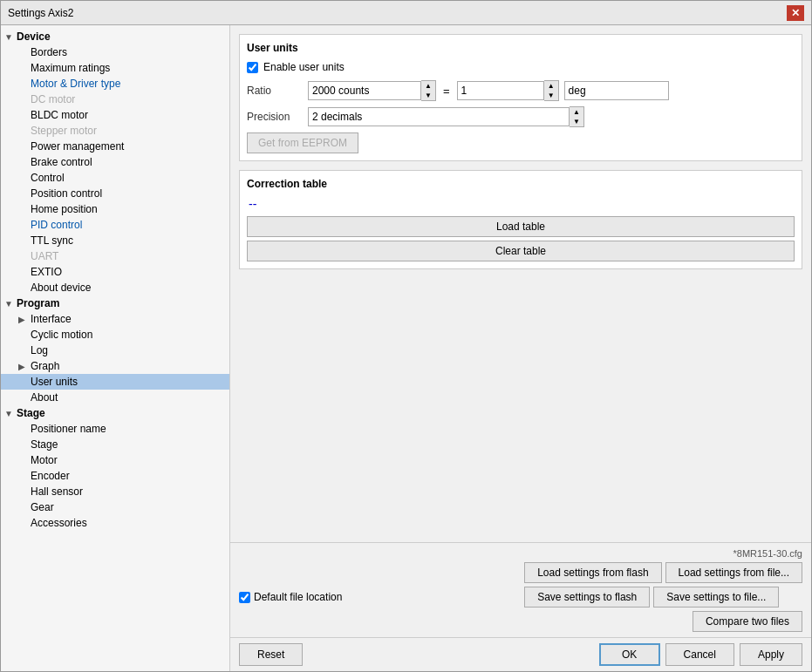  Describe the element at coordinates (439, 117) in the screenshot. I see `precision-input` at that location.